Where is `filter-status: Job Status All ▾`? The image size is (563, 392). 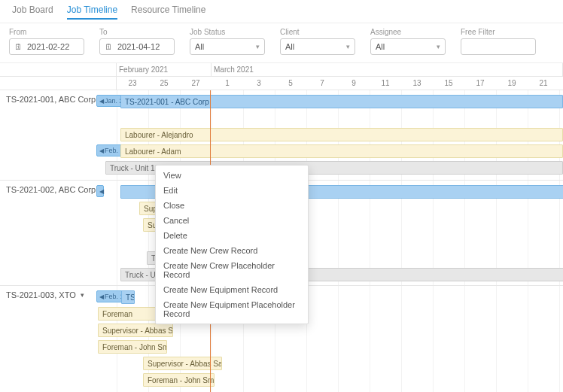 filter-status: Job Status All ▾ is located at coordinates (227, 41).